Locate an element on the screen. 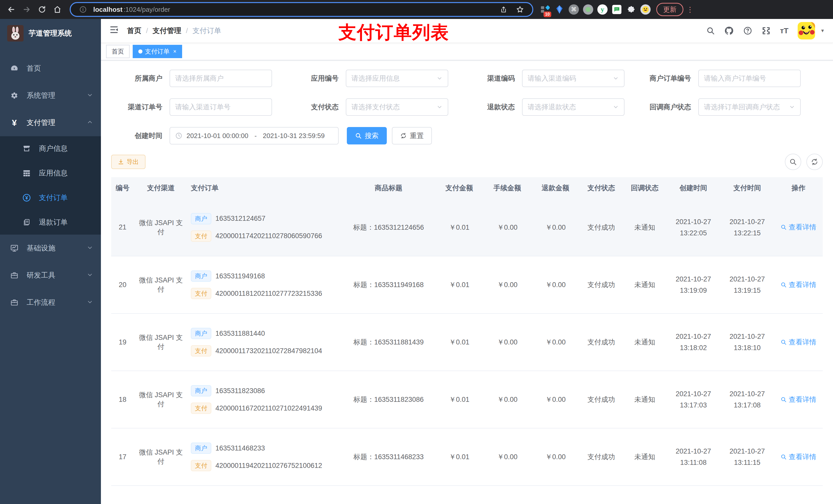  search-icon is located at coordinates (711, 31).